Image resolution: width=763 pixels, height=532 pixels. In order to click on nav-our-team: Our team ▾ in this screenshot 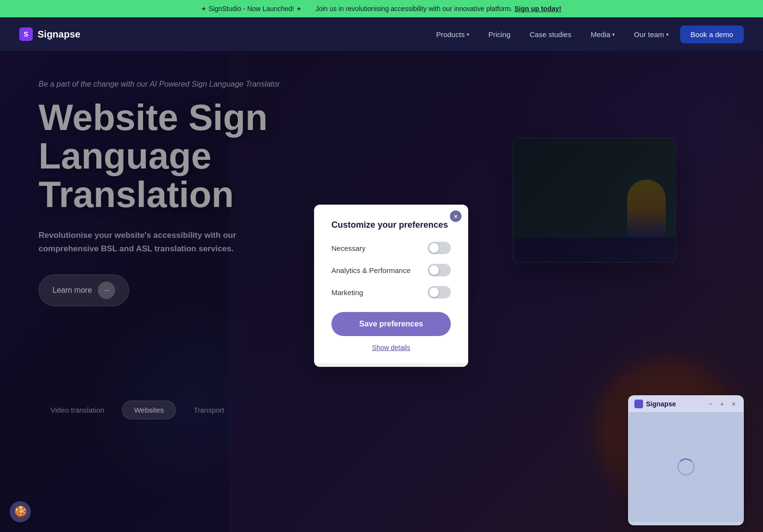, I will do `click(651, 35)`.